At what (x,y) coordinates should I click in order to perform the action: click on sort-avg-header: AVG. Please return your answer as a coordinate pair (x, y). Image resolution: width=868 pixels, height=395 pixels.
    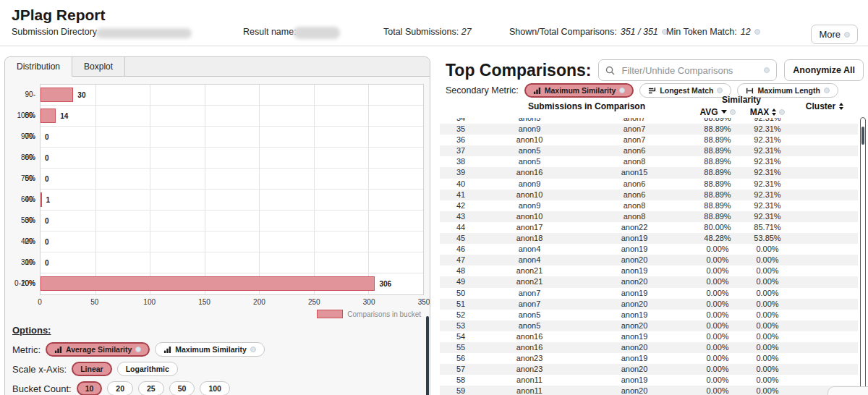
    Looking at the image, I should click on (718, 111).